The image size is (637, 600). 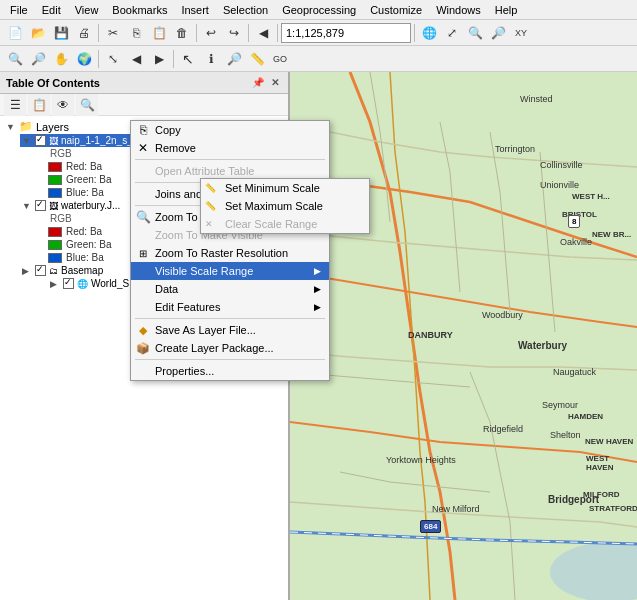 What do you see at coordinates (188, 59) in the screenshot?
I see `select-tool: ↖` at bounding box center [188, 59].